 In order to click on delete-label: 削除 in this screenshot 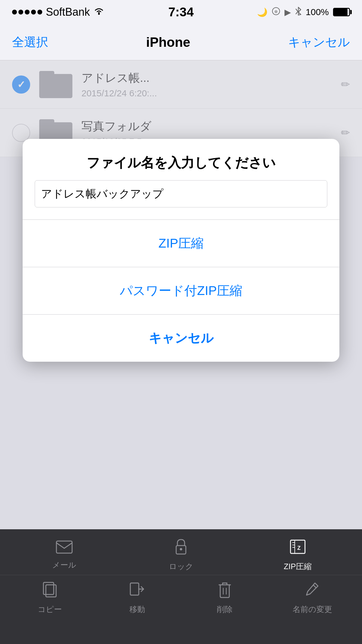, I will do `click(225, 609)`.